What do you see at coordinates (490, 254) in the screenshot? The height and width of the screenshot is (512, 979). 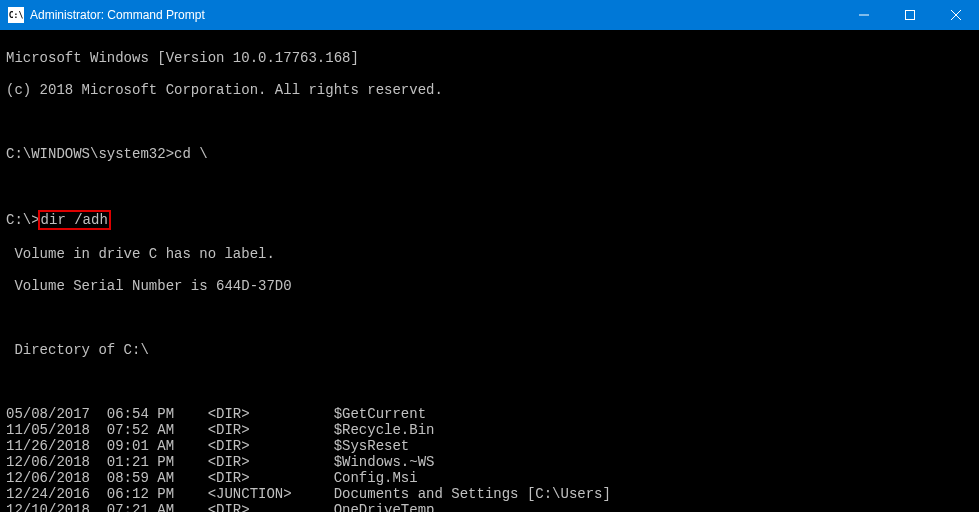 I see `volume-line: Volume in drive C has no label.` at bounding box center [490, 254].